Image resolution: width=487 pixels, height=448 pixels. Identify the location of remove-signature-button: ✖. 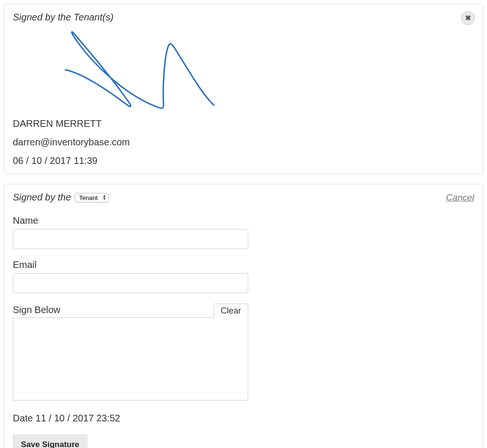
(468, 18).